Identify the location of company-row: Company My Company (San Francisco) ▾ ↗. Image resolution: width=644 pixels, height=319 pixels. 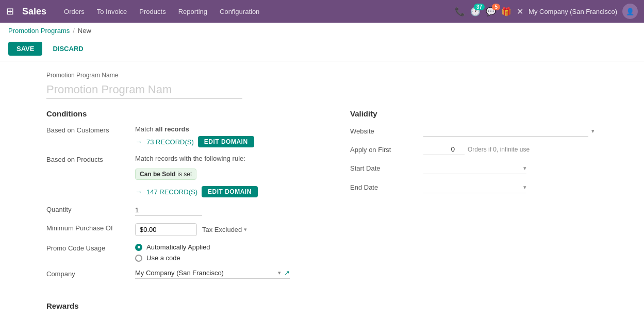
(183, 274).